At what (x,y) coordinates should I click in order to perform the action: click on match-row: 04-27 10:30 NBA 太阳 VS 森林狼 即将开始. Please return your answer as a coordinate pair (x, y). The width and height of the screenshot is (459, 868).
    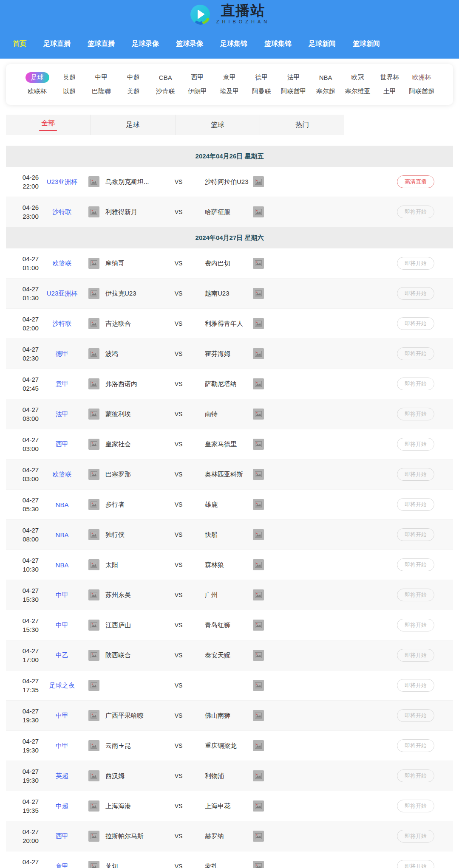
    Looking at the image, I should click on (230, 565).